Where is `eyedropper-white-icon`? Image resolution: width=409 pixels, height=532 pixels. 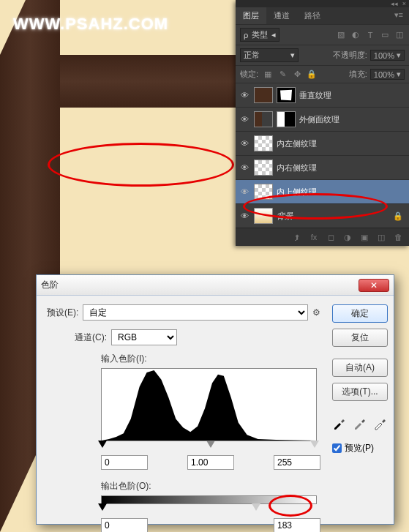
eyedropper-white-icon is located at coordinates (380, 423).